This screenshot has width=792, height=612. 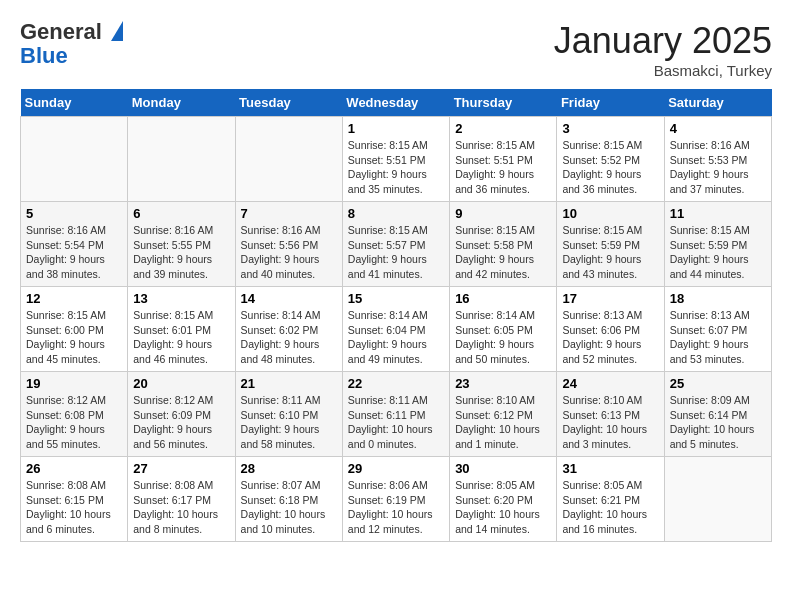 What do you see at coordinates (503, 252) in the screenshot?
I see `day-info: Sunrise: 8:15 AM Sunset: 5:58 PM Dayligh…` at bounding box center [503, 252].